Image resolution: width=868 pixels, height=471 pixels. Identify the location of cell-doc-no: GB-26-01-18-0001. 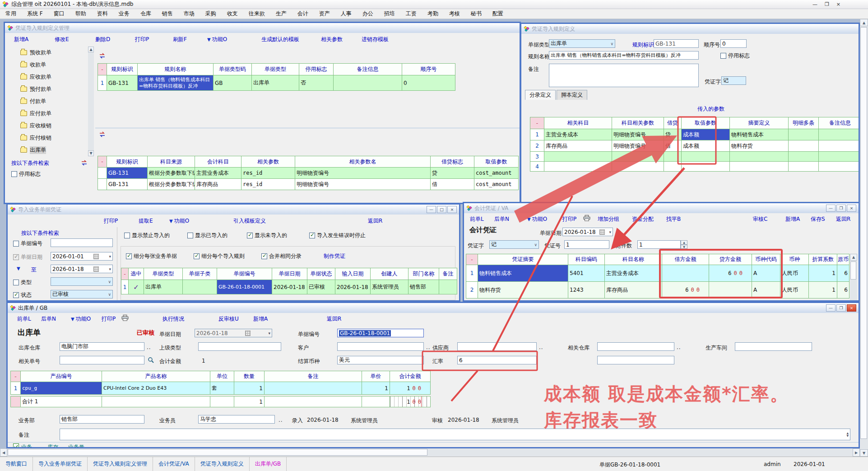
(245, 287).